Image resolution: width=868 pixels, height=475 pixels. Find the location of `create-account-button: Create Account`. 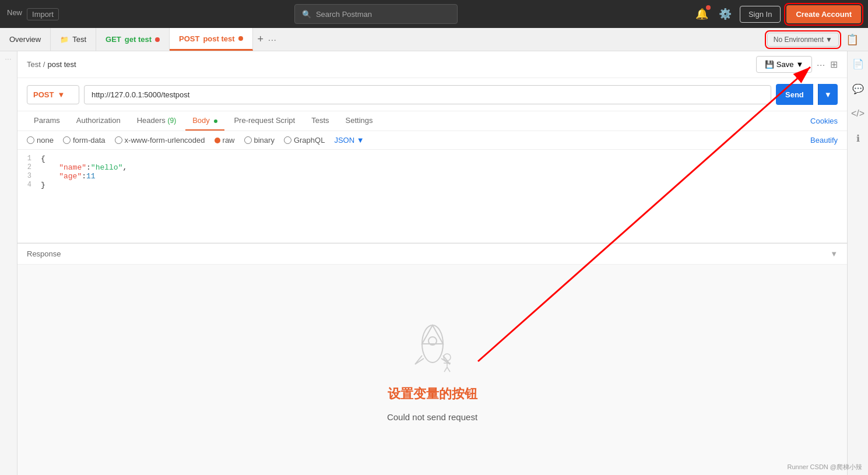

create-account-button: Create Account is located at coordinates (824, 14).